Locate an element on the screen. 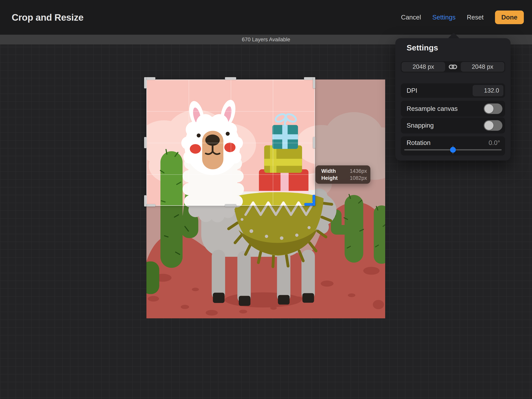 This screenshot has height=399, width=532. crop-handle-right-mid is located at coordinates (314, 142).